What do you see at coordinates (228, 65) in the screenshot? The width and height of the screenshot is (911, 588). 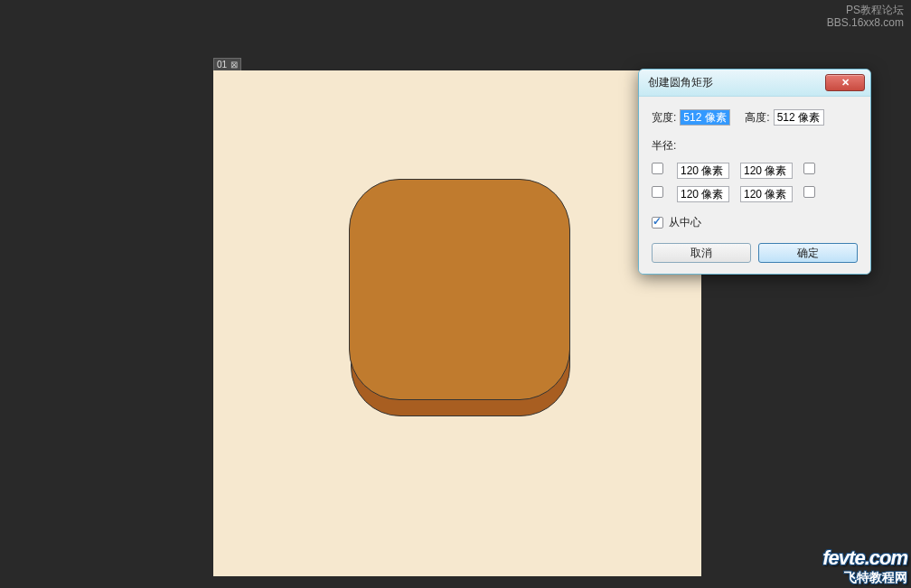 I see `canvas-tab: 01 ⊠` at bounding box center [228, 65].